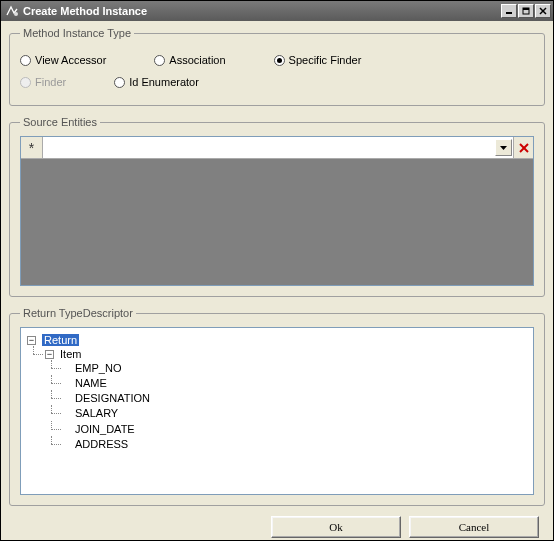  What do you see at coordinates (287, 406) in the screenshot?
I see `tree-fields-list: EMP_NONAMEDESIGNATIONSALARYJOIN_DATEADDR…` at bounding box center [287, 406].